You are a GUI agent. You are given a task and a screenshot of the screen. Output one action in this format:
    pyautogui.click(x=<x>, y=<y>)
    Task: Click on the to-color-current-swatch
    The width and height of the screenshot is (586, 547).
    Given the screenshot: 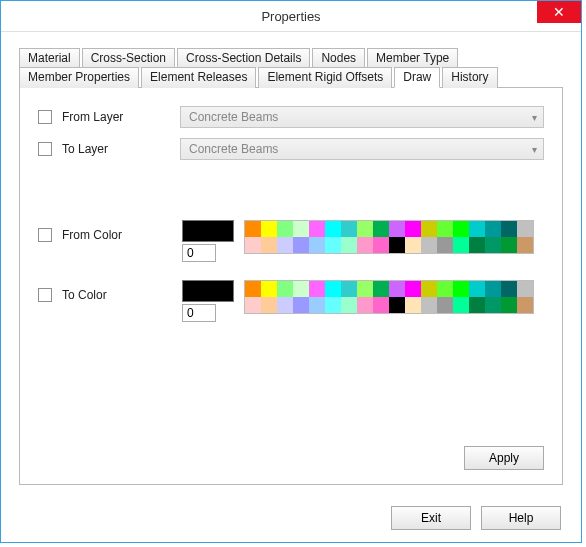 What is the action you would take?
    pyautogui.click(x=208, y=291)
    